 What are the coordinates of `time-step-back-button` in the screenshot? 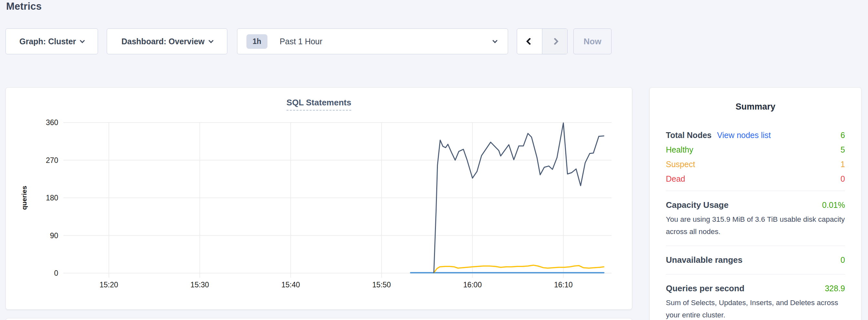 It's located at (530, 41).